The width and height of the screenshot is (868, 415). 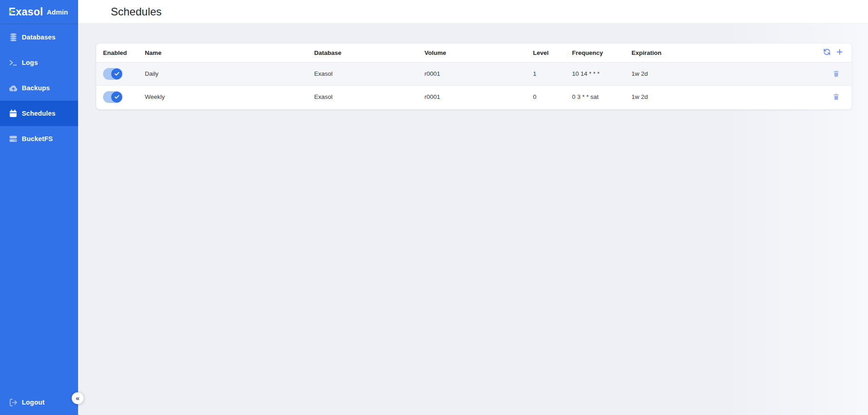 What do you see at coordinates (30, 63) in the screenshot?
I see `sidebar-item-label: Logs` at bounding box center [30, 63].